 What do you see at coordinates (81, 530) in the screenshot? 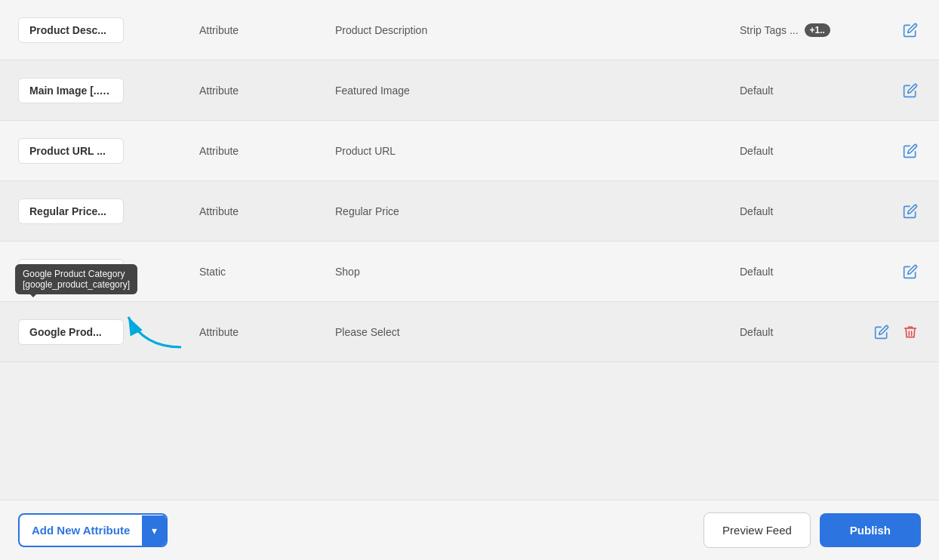
I see `add-new-label: Add New Attribute` at bounding box center [81, 530].